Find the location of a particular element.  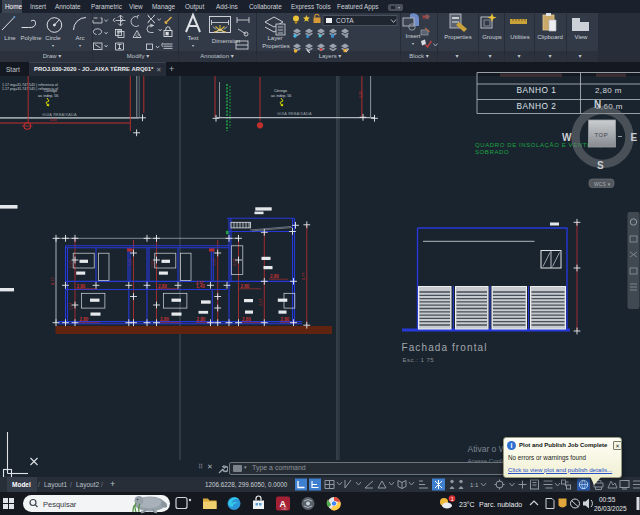

svg-text: 1,40 is located at coordinates (200, 286).